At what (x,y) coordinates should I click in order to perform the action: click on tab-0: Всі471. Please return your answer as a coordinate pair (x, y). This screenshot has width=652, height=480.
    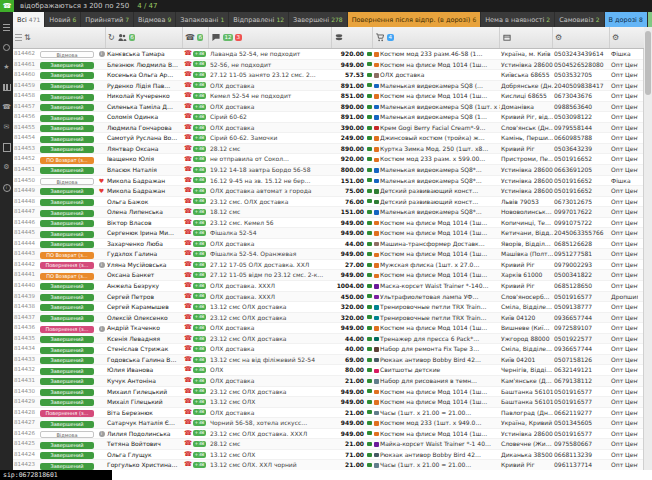
    Looking at the image, I should click on (29, 20).